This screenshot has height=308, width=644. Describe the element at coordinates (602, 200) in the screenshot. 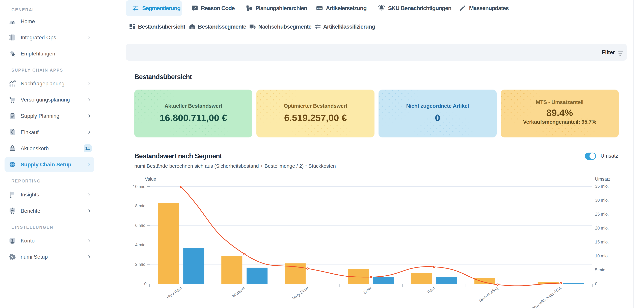

I see `svg-text: 30 mio.` at that location.